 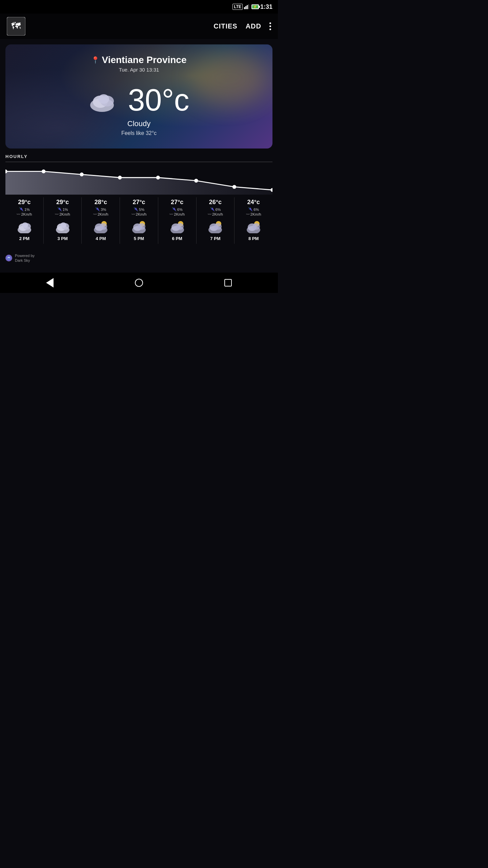 I want to click on city-name: 📍 Vientiane Province, so click(x=139, y=60).